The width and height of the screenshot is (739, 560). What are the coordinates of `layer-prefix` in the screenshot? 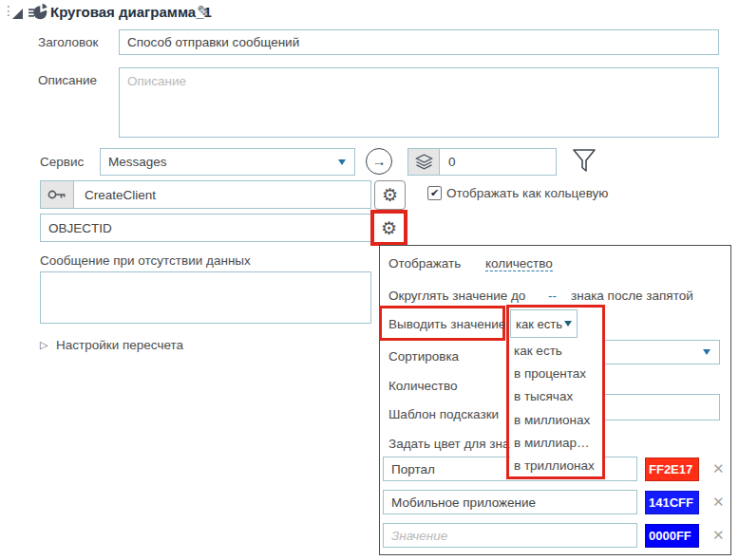 It's located at (424, 161).